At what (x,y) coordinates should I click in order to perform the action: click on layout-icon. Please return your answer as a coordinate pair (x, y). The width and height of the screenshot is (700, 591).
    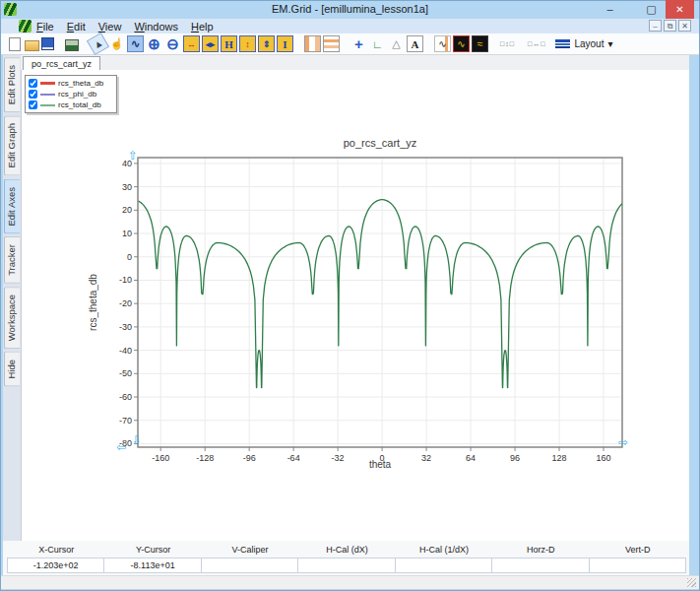
    Looking at the image, I should click on (563, 43).